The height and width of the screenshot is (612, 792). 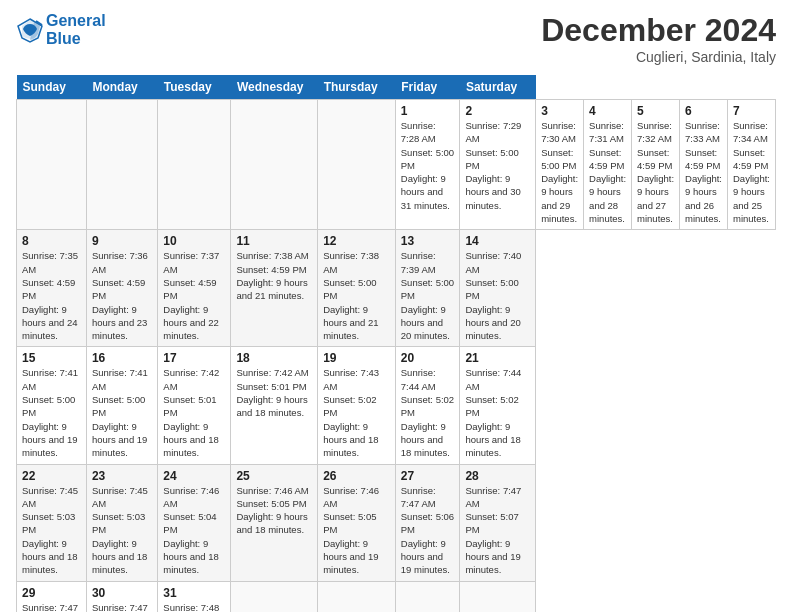 I want to click on day-number: 28, so click(x=498, y=476).